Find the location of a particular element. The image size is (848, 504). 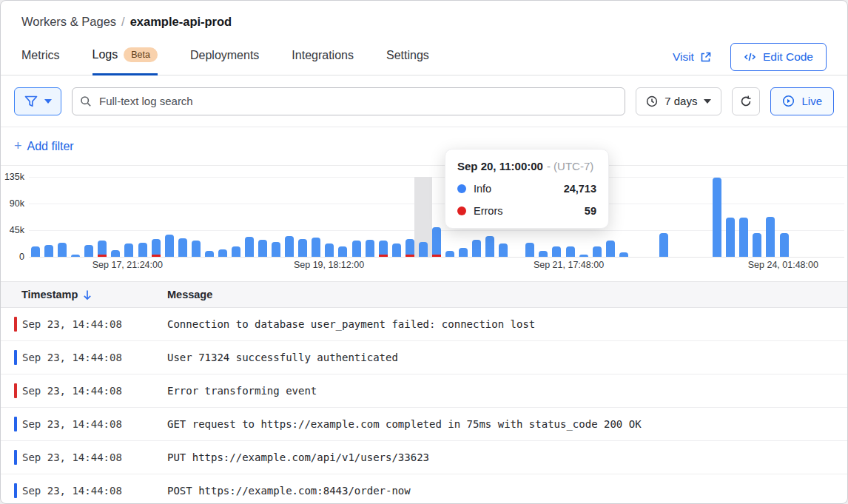

breadcrumb-section: Workers & Pages is located at coordinates (69, 21).